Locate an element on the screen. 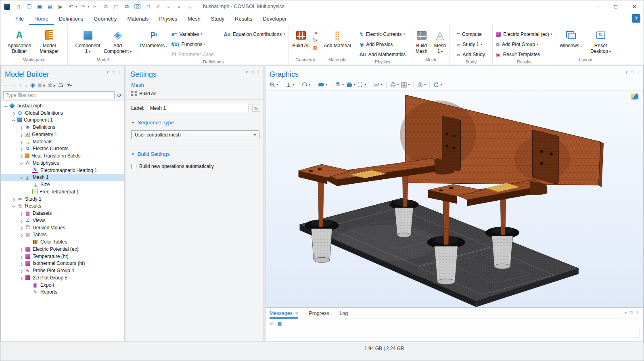  add-study-button: ∞ Add Study is located at coordinates (471, 54).